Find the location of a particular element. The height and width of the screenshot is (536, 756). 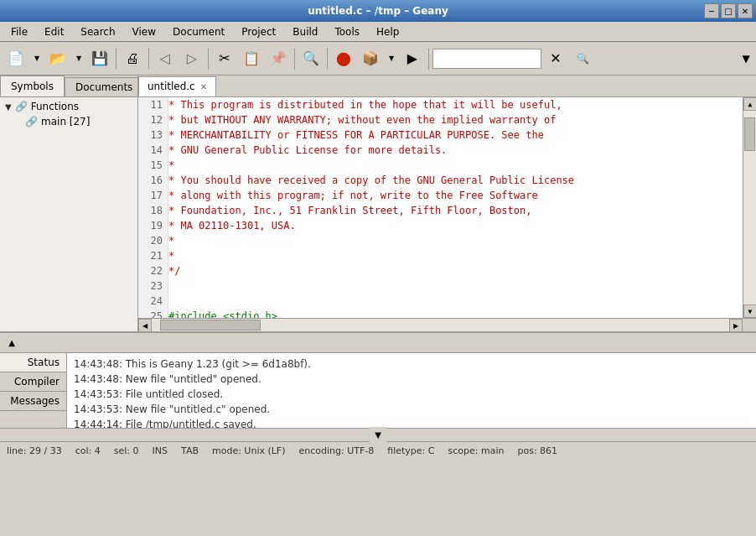

titlebar-title: untitled.c – /tmp – Geany is located at coordinates (378, 11).